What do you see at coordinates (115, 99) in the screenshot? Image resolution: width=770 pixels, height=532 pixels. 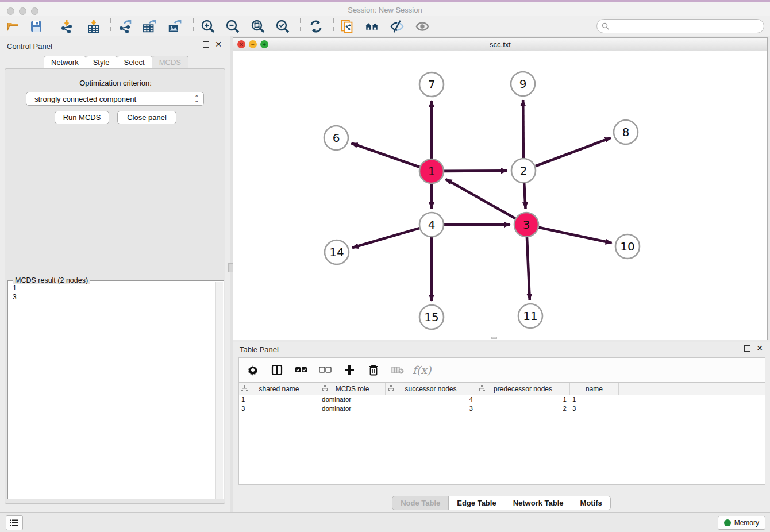 I see `optimization-criterion-dropdown: strongly connected component ⌃⌄` at bounding box center [115, 99].